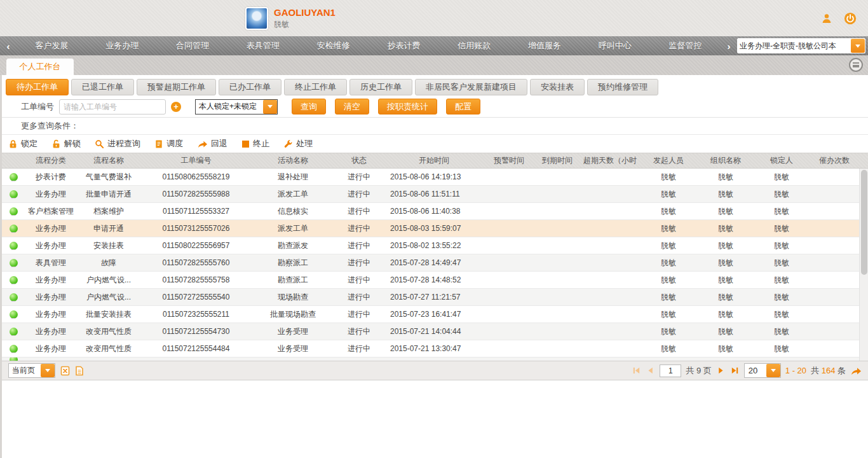 Image resolution: width=868 pixels, height=458 pixels. What do you see at coordinates (159, 144) in the screenshot?
I see `document-icon` at bounding box center [159, 144].